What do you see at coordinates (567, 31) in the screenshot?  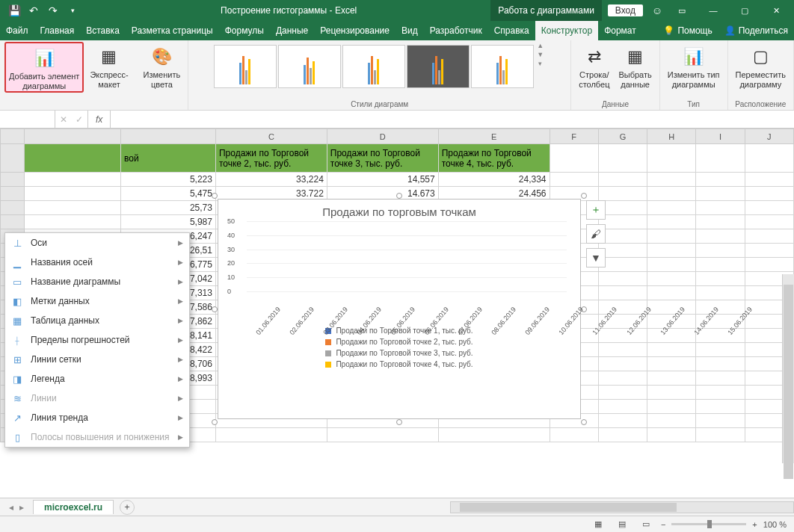 I see `tab-design: Конструктор` at bounding box center [567, 31].